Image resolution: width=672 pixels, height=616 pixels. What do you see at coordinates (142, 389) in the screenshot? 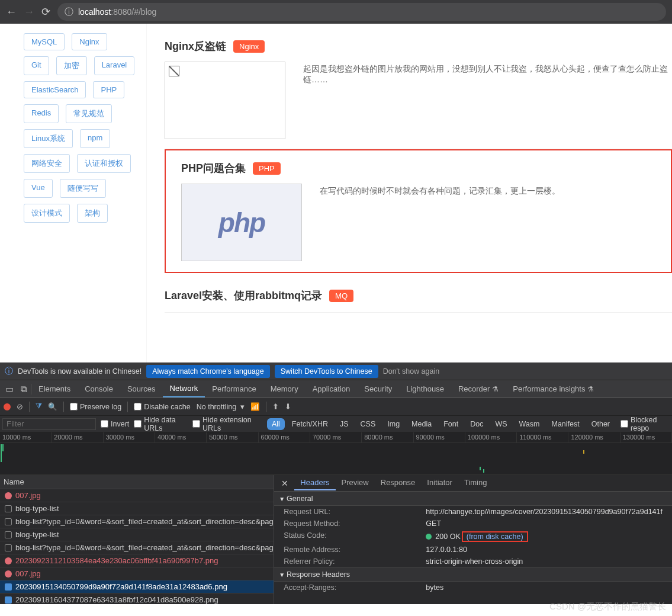
I see `devtools-tab-sources: Sources` at bounding box center [142, 389].